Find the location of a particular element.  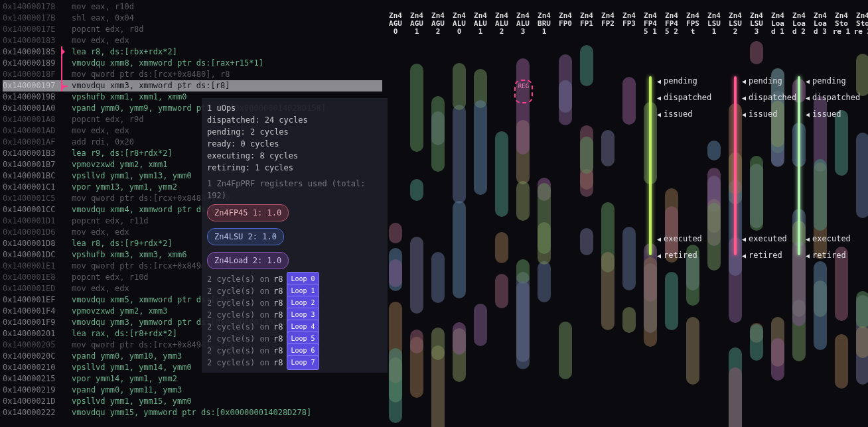

unit-header: Zn4FPSt is located at coordinates (693, 25).